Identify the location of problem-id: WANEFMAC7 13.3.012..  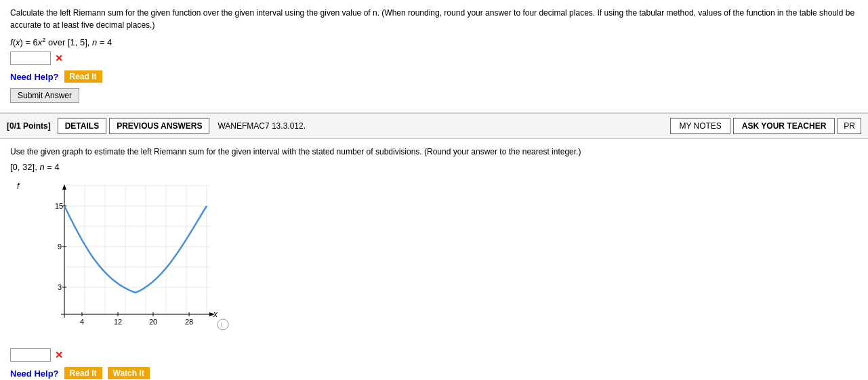
(262, 126).